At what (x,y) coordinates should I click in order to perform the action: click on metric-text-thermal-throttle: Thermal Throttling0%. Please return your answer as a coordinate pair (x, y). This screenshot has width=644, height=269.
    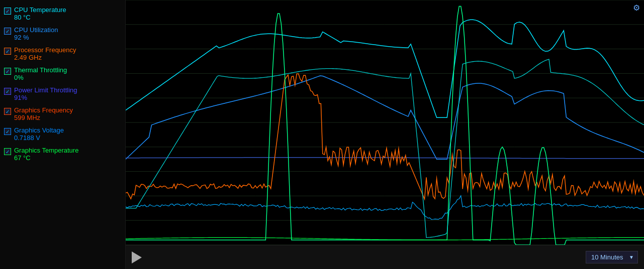
    Looking at the image, I should click on (40, 74).